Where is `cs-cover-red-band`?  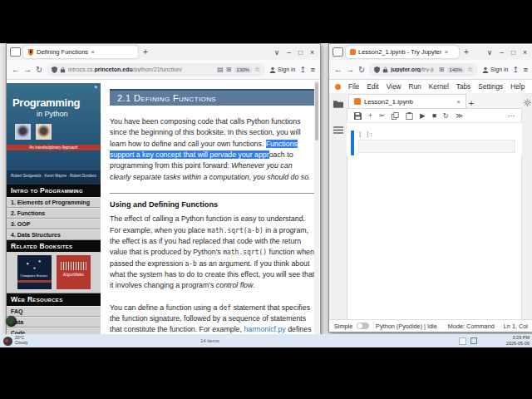 cs-cover-red-band is located at coordinates (35, 281).